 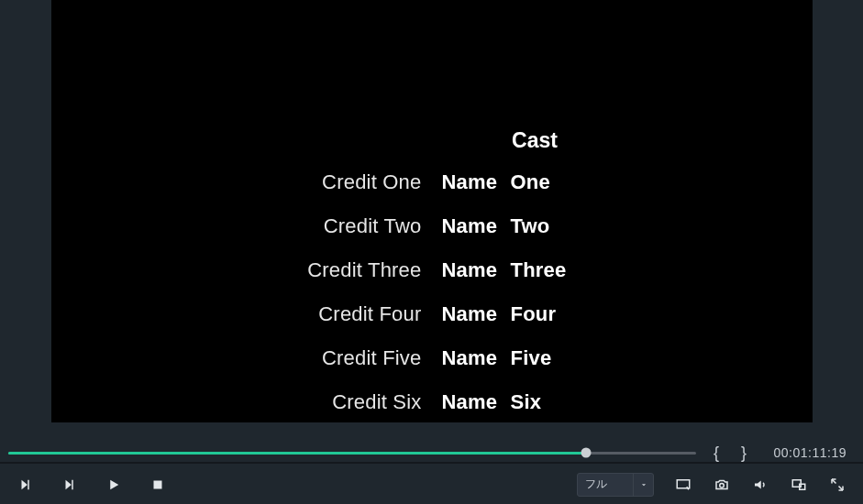 What do you see at coordinates (70, 485) in the screenshot?
I see `step-forward-icon` at bounding box center [70, 485].